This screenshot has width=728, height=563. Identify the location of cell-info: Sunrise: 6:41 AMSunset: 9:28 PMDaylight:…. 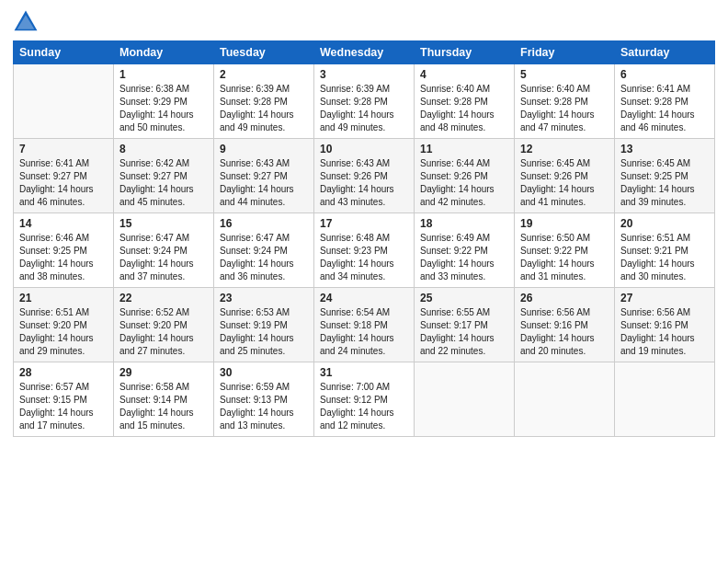
(665, 109).